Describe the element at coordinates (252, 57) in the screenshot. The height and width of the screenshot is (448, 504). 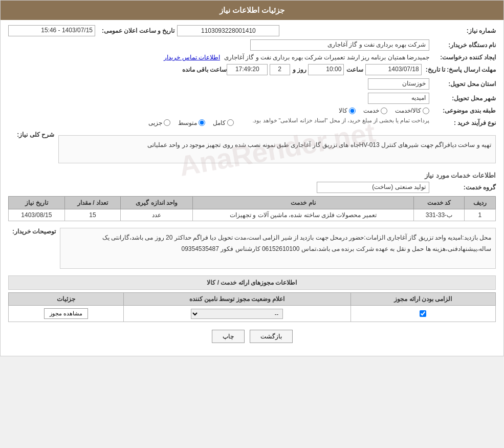
I see `creator-row: ایجاد کننده درخواست: جمیدرضا همتیان برنا…` at that location.